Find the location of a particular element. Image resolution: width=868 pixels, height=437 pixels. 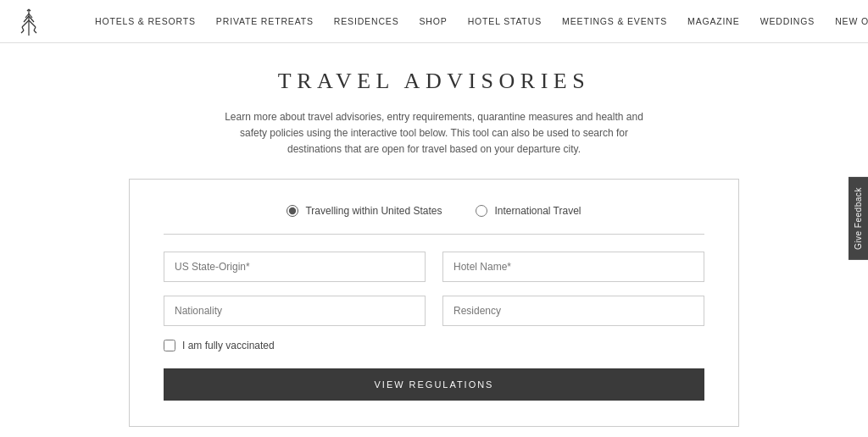

nav-link-meetings-events: Meetings & Events is located at coordinates (615, 21).